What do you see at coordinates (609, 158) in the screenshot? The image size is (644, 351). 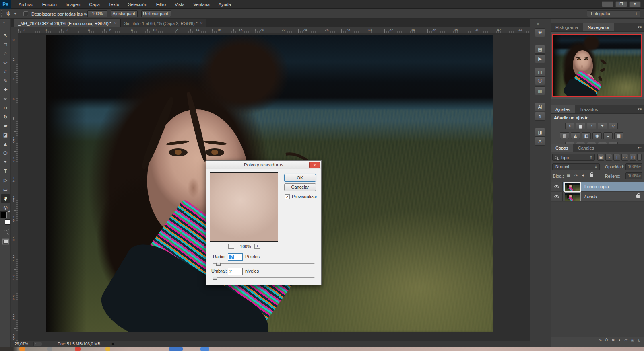 I see `filter-adjustment-icon: ◑` at bounding box center [609, 158].